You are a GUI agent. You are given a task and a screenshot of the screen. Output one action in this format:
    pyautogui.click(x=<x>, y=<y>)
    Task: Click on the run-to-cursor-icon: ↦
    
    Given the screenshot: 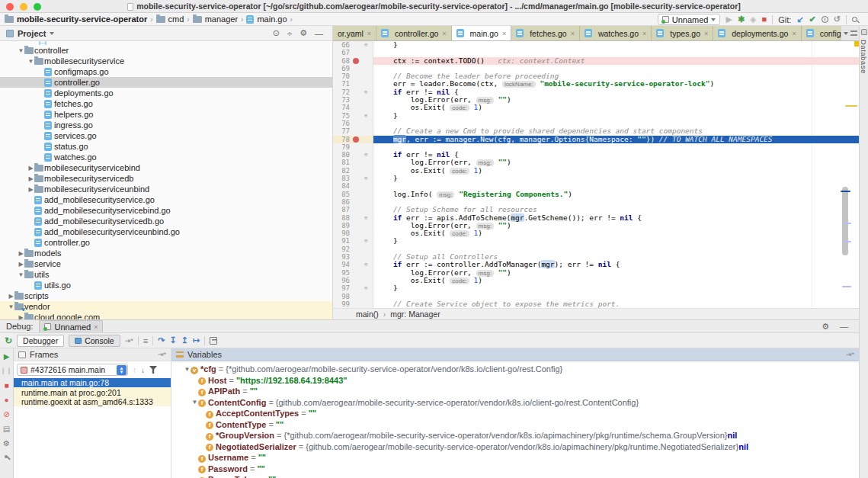 What is the action you would take?
    pyautogui.click(x=197, y=340)
    